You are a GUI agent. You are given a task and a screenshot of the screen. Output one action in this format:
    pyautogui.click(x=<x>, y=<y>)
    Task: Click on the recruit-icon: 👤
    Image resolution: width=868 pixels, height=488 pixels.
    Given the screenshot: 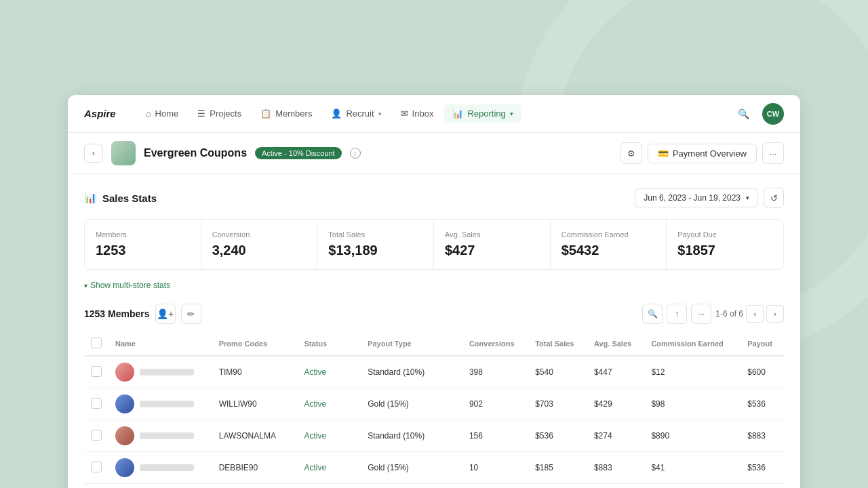 What is the action you would take?
    pyautogui.click(x=336, y=114)
    